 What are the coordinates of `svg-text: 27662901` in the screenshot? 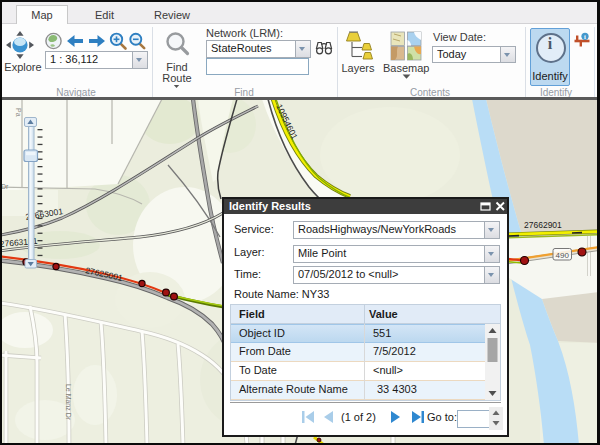 It's located at (543, 225).